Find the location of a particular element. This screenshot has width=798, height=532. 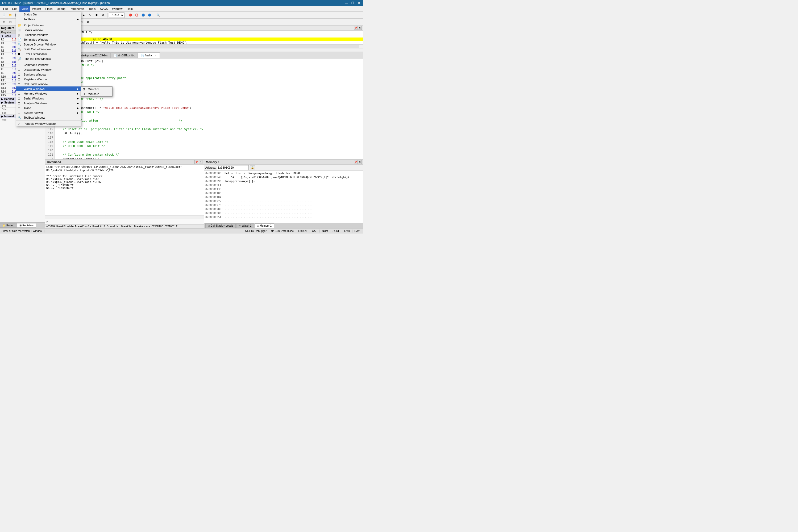

trace-icon: ⊡ is located at coordinates (19, 108).